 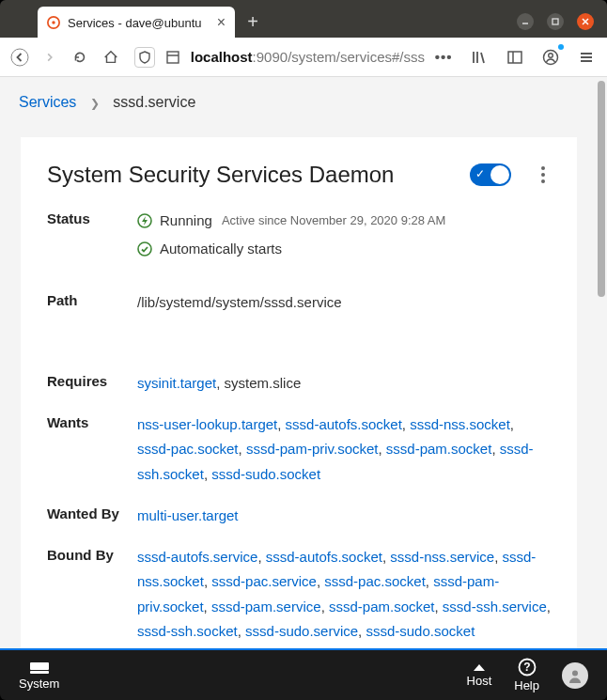 I want to click on forward-button, so click(x=50, y=57).